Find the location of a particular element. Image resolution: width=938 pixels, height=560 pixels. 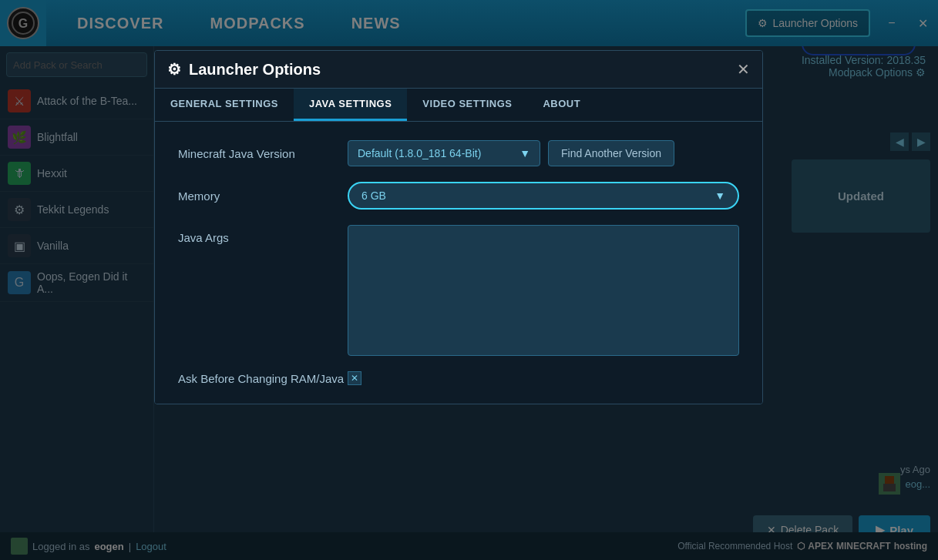

memory-value: 6 GB is located at coordinates (374, 196).